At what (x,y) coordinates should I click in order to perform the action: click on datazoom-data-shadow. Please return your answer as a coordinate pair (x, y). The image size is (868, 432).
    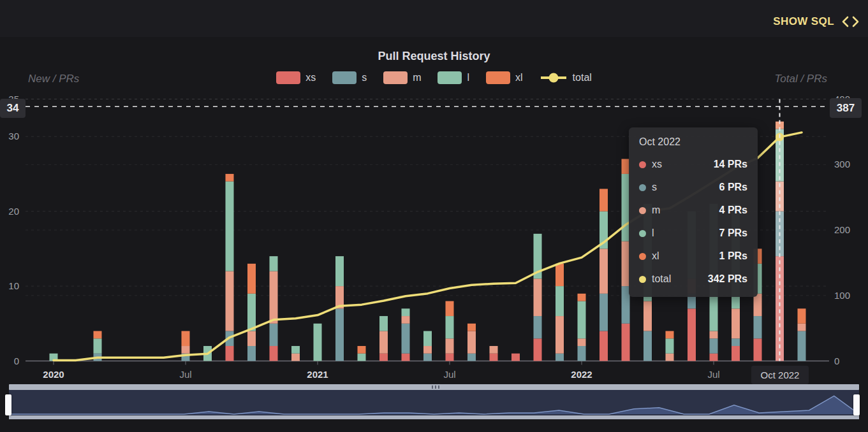
    Looking at the image, I should click on (434, 403).